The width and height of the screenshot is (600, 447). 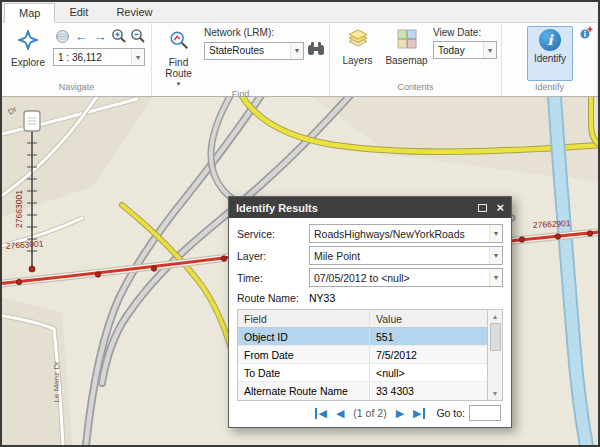 What do you see at coordinates (465, 34) in the screenshot?
I see `view-date-label: View Date:` at bounding box center [465, 34].